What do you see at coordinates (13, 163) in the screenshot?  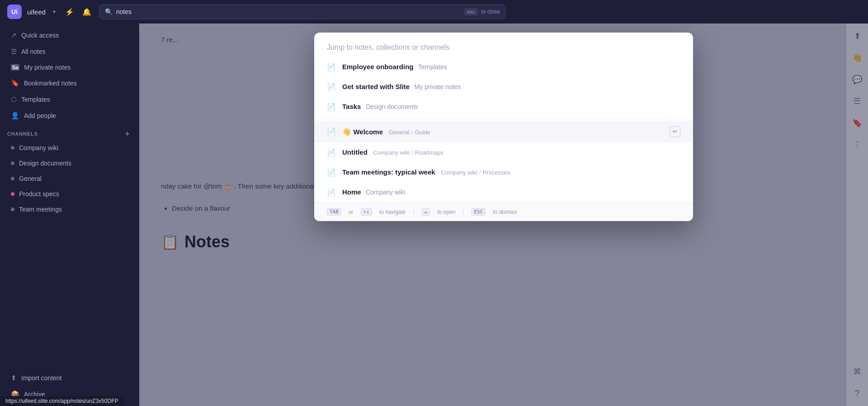 I see `channel-dot-design-docs` at bounding box center [13, 163].